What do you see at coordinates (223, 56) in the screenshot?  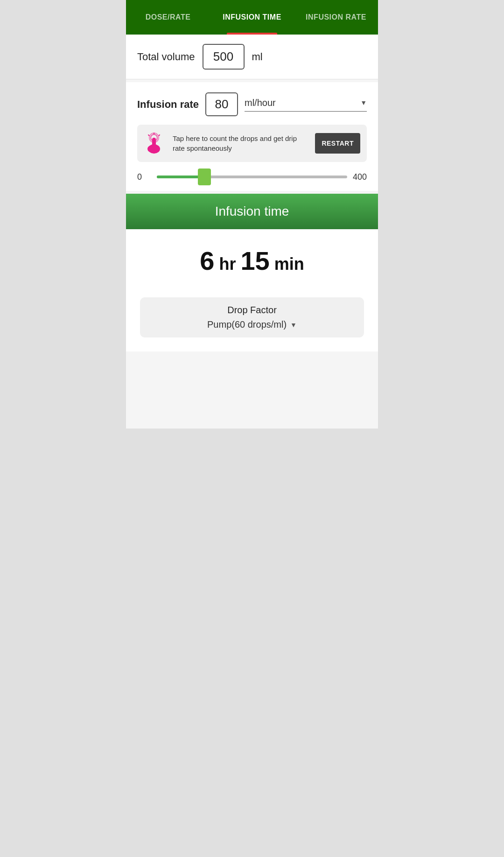 I see `total-volume-value: 500` at bounding box center [223, 56].